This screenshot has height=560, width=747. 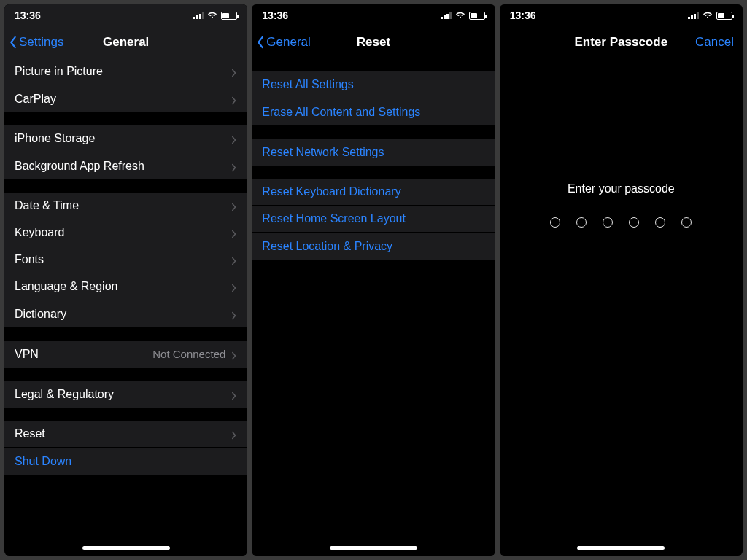 What do you see at coordinates (123, 287) in the screenshot?
I see `row-label: Language & Region` at bounding box center [123, 287].